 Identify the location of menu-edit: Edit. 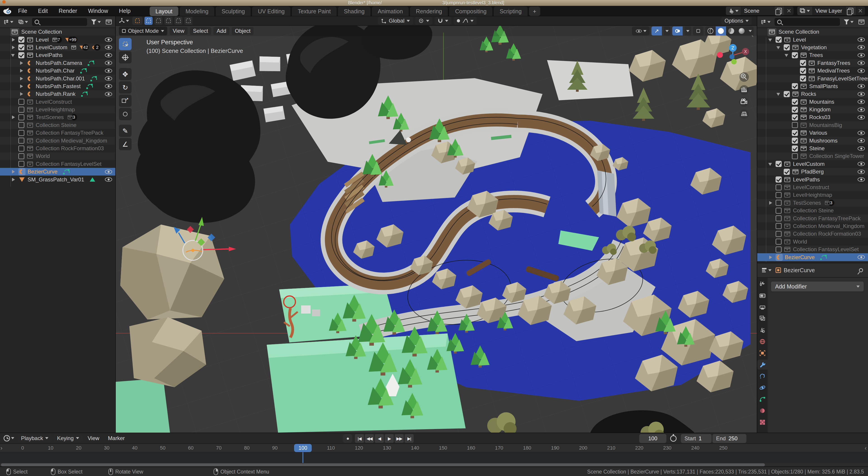
(43, 11).